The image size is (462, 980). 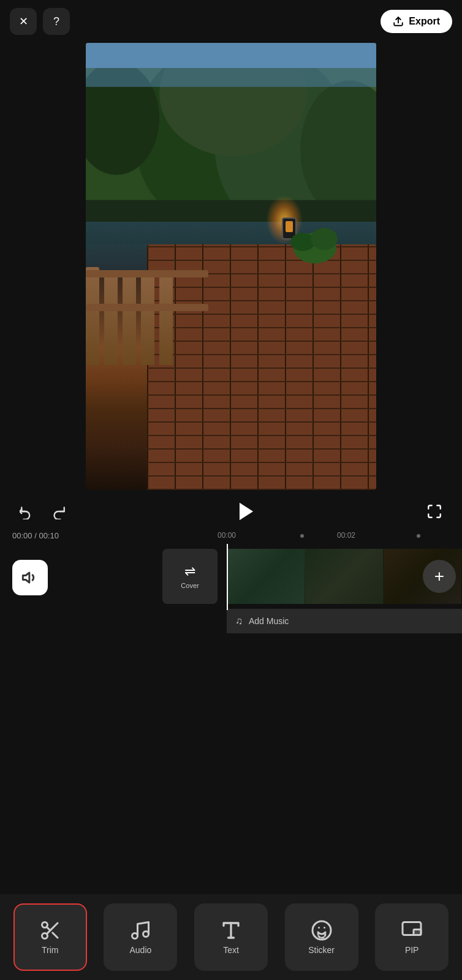 I want to click on cover-icon: ⇌, so click(x=190, y=571).